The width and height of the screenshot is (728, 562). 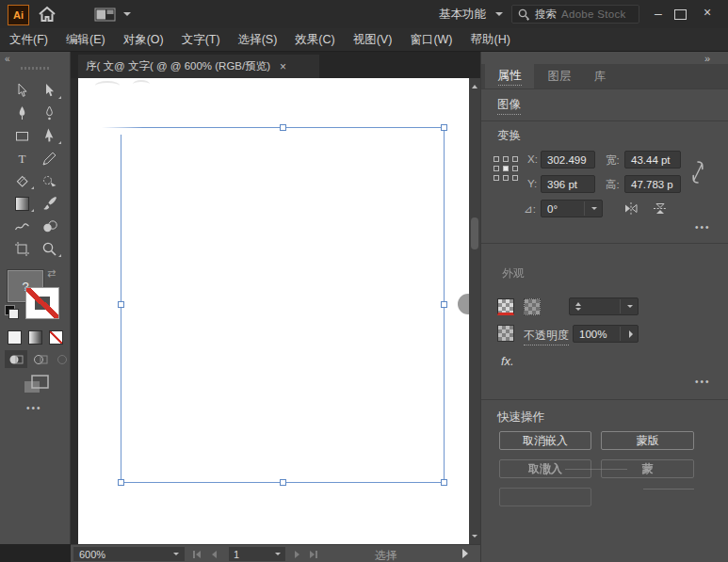 What do you see at coordinates (315, 40) in the screenshot?
I see `menu-item-effect: 效果(C)` at bounding box center [315, 40].